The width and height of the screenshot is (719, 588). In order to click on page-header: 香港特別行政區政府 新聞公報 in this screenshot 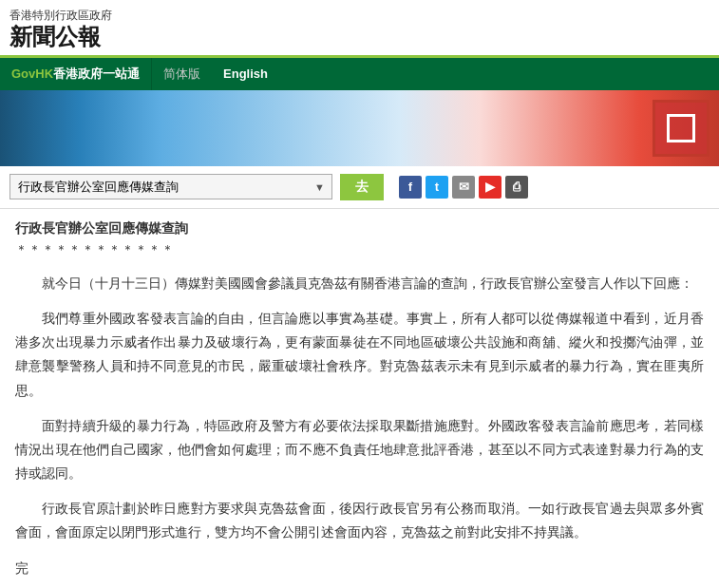, I will do `click(359, 28)`.